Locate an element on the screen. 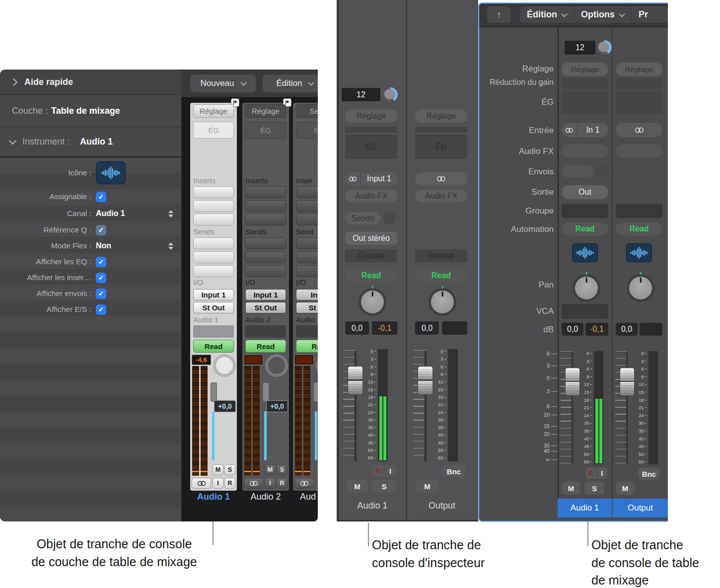 This screenshot has height=588, width=720. automation-button: Re is located at coordinates (307, 346).